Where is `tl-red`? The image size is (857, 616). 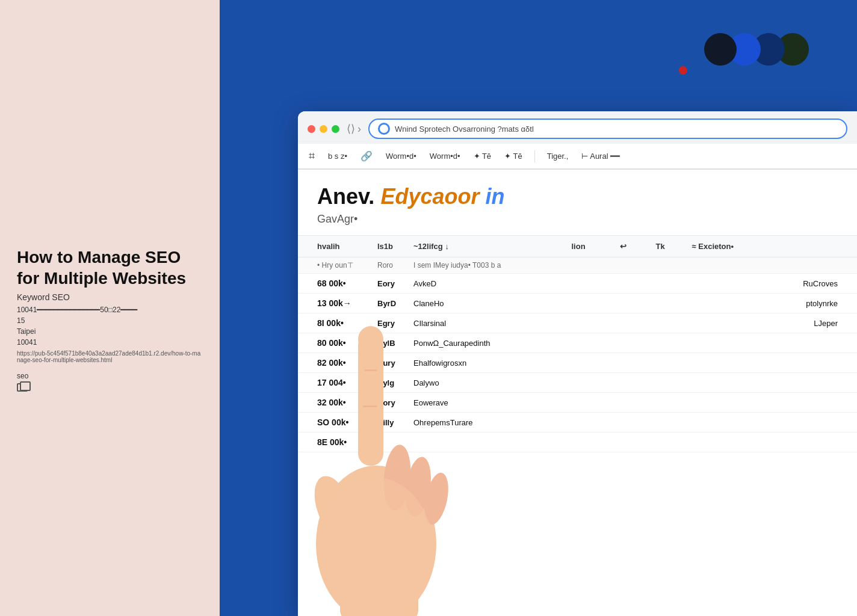 tl-red is located at coordinates (312, 129).